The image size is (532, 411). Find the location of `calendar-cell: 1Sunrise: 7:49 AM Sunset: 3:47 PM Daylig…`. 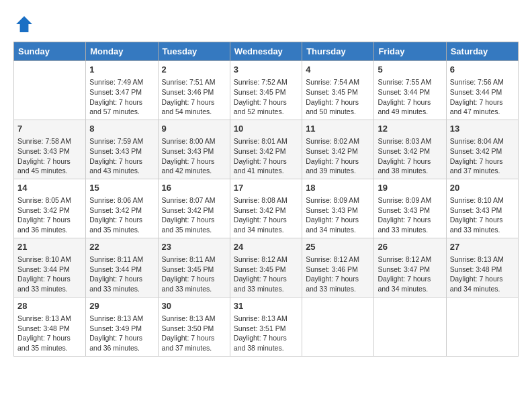

calendar-cell: 1Sunrise: 7:49 AM Sunset: 3:47 PM Daylig… is located at coordinates (122, 91).